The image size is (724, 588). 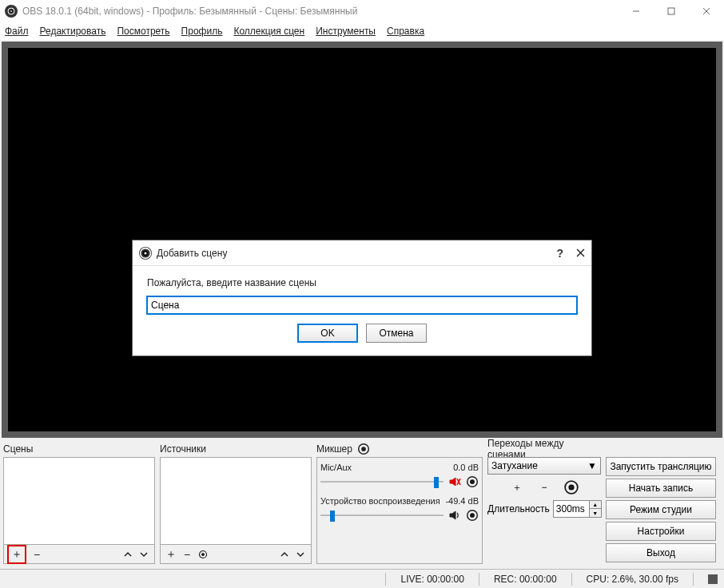 I want to click on transition-combo: Затухание ▼, so click(x=544, y=466).